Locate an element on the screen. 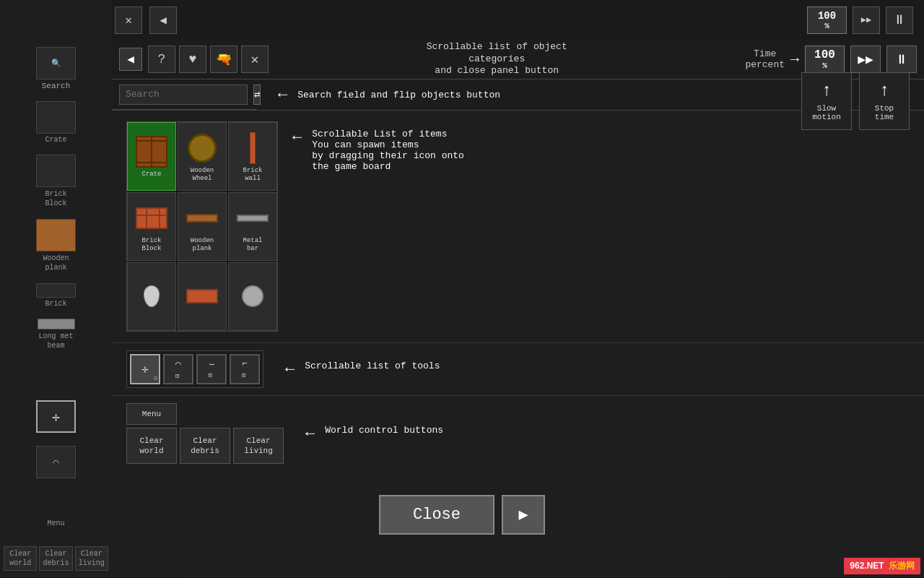 The width and height of the screenshot is (924, 578). bg-sidebar-attach-tool: ⌒ is located at coordinates (56, 463).